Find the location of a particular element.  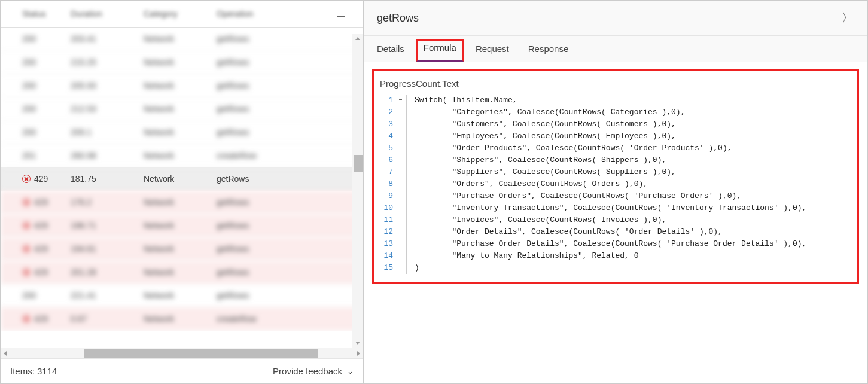

table-row: 429176.2NetworkgetRows is located at coordinates (182, 202).